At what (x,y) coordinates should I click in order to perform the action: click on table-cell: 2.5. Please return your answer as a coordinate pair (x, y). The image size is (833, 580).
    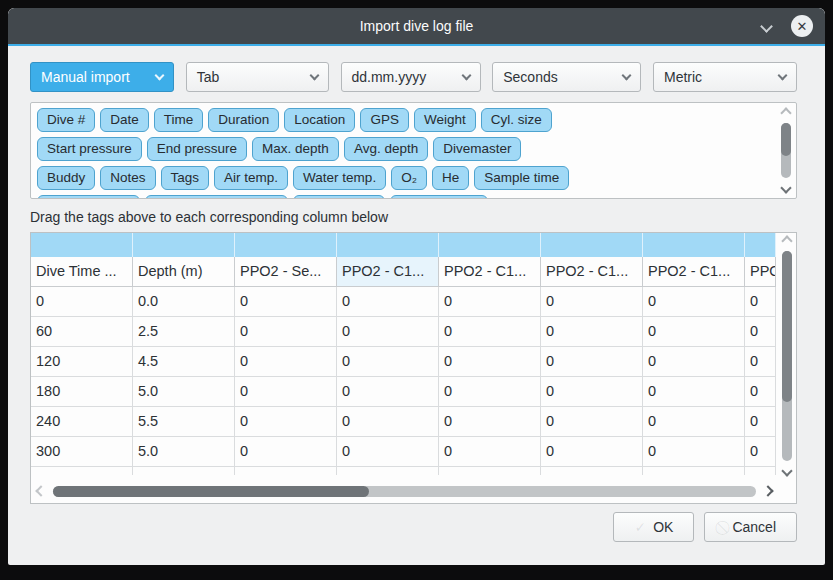
    Looking at the image, I should click on (184, 332).